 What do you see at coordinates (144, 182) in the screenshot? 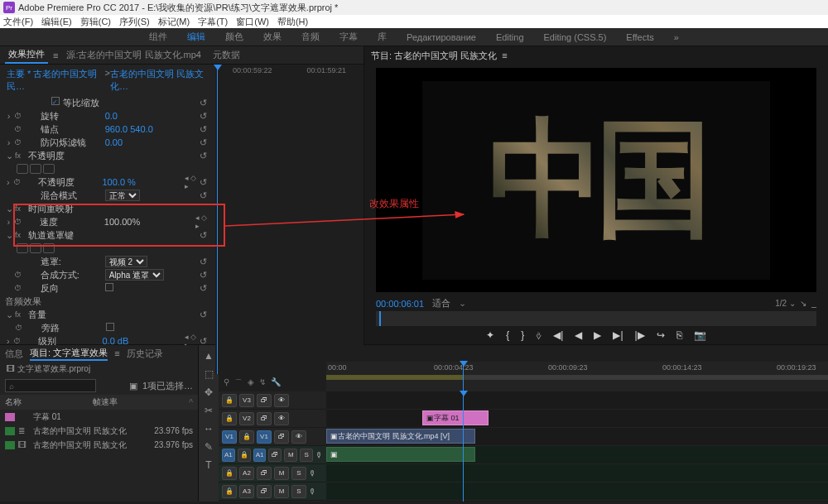
I see `opacity-value: 100.0 %` at bounding box center [144, 182].